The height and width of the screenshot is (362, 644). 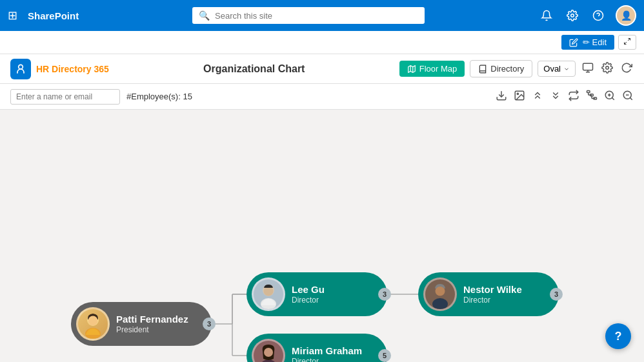 I want to click on toolbar-right, so click(x=565, y=97).